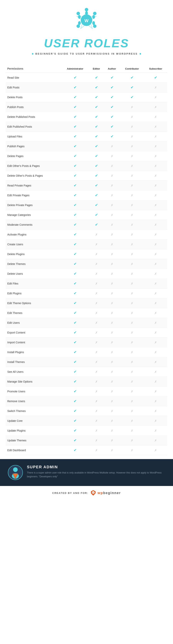  What do you see at coordinates (96, 69) in the screenshot?
I see `col-header-editor: Editor` at bounding box center [96, 69].